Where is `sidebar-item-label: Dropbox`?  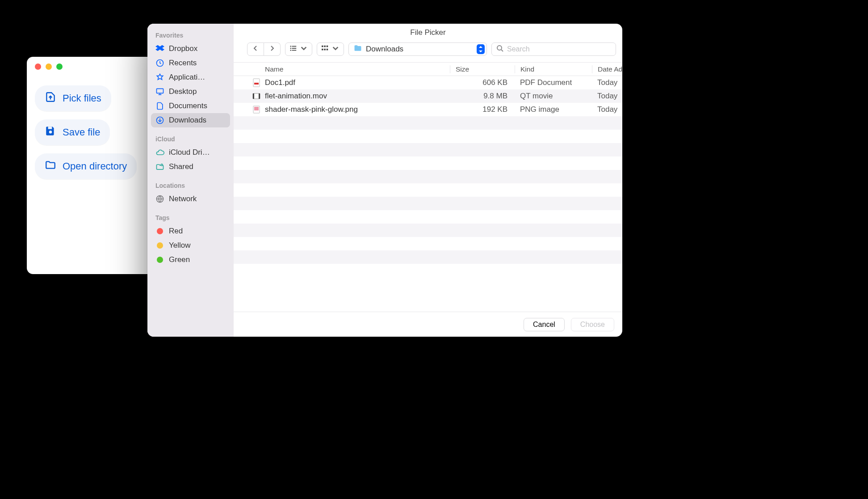 sidebar-item-label: Dropbox is located at coordinates (183, 49).